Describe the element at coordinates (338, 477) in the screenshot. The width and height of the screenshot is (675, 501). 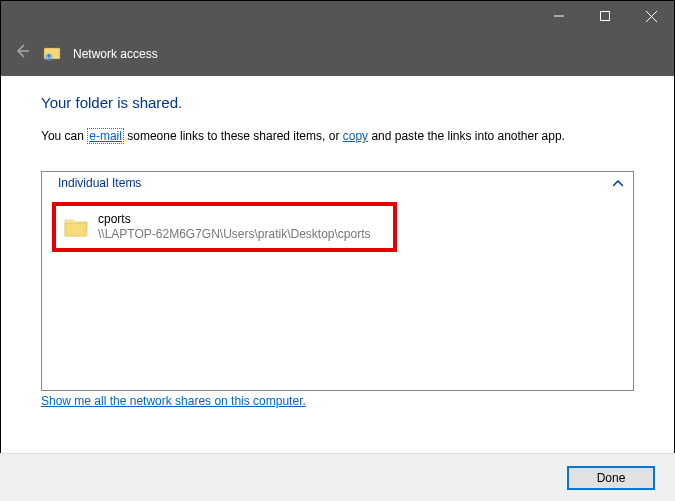
I see `footer: Done` at that location.